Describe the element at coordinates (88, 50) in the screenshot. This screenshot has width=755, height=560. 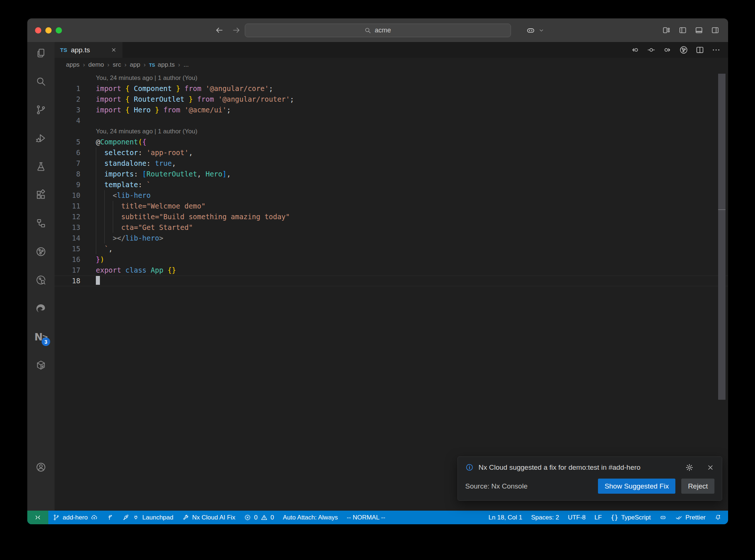
I see `tab-app-ts: TS app.ts` at that location.